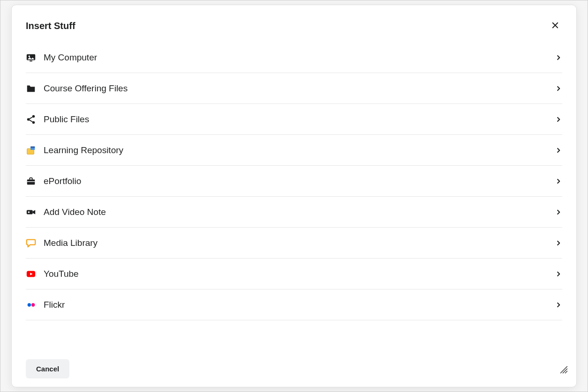 This screenshot has height=392, width=588. What do you see at coordinates (294, 119) in the screenshot?
I see `source-item-public-files: Public Files` at bounding box center [294, 119].